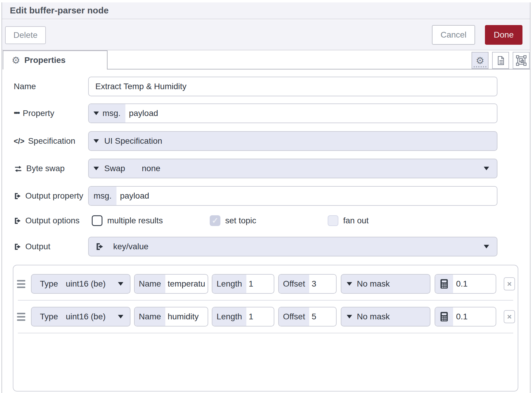 This screenshot has height=393, width=532. What do you see at coordinates (504, 35) in the screenshot?
I see `done-button: Done` at bounding box center [504, 35].